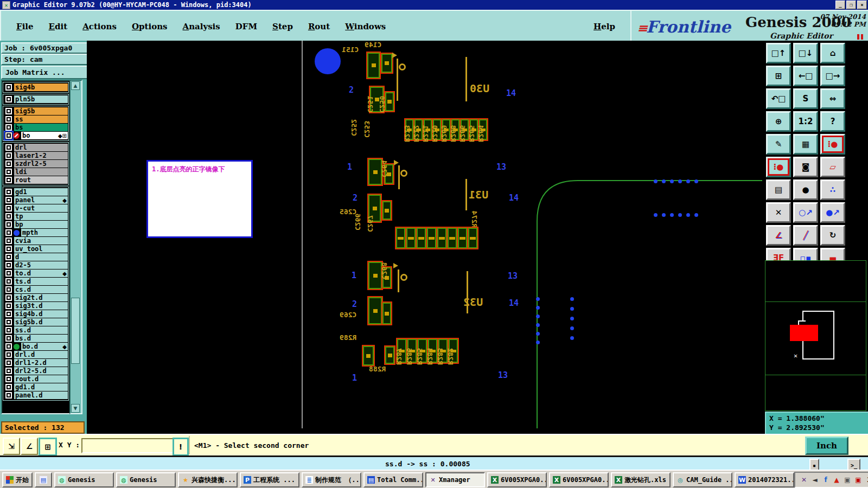 The width and height of the screenshot is (868, 488). Describe the element at coordinates (604, 27) in the screenshot. I see `menu-help: Help` at that location.